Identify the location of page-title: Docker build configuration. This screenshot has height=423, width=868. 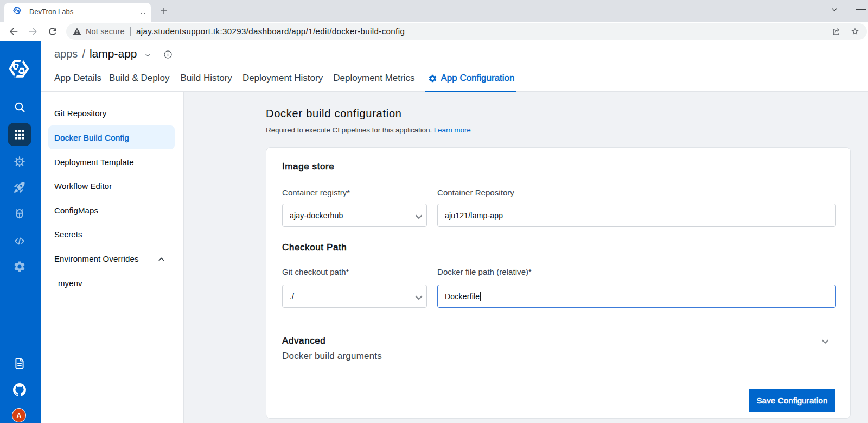
(334, 114).